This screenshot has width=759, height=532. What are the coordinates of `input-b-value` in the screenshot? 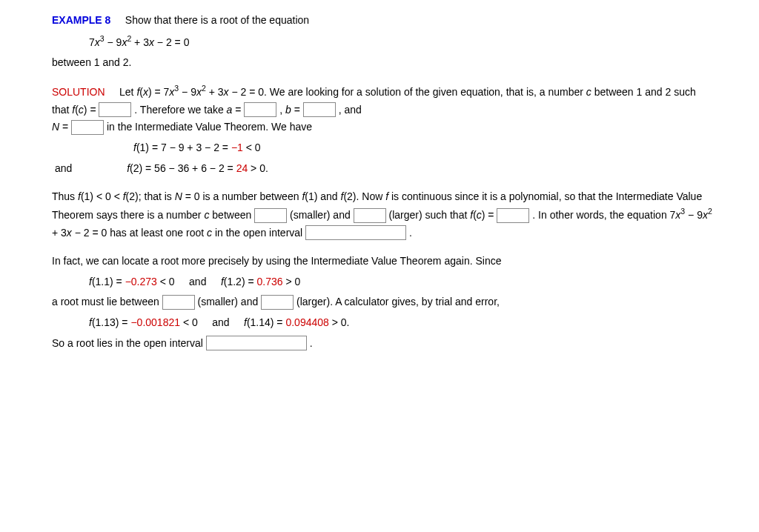 It's located at (319, 110).